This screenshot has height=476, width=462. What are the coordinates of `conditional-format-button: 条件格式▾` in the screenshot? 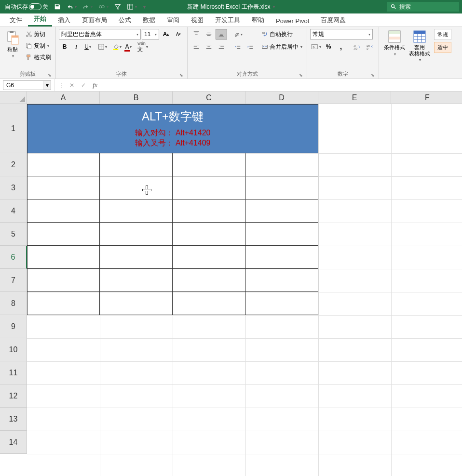 It's located at (394, 43).